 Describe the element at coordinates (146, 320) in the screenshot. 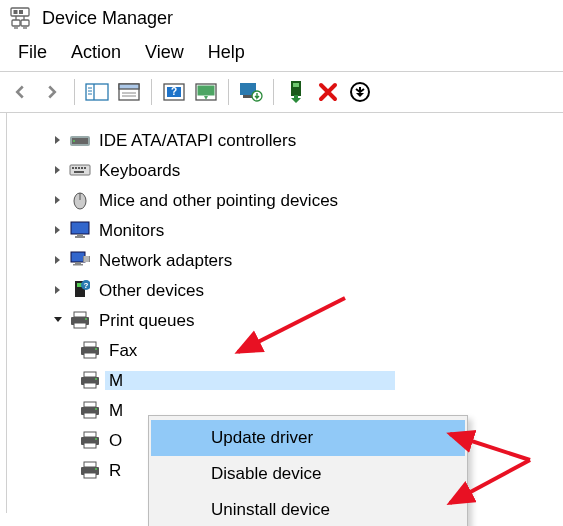

I see `tree-label: Print queues` at that location.